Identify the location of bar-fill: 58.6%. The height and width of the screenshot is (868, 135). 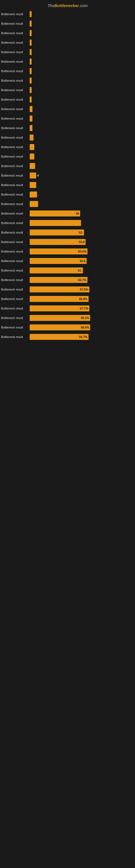
(60, 328).